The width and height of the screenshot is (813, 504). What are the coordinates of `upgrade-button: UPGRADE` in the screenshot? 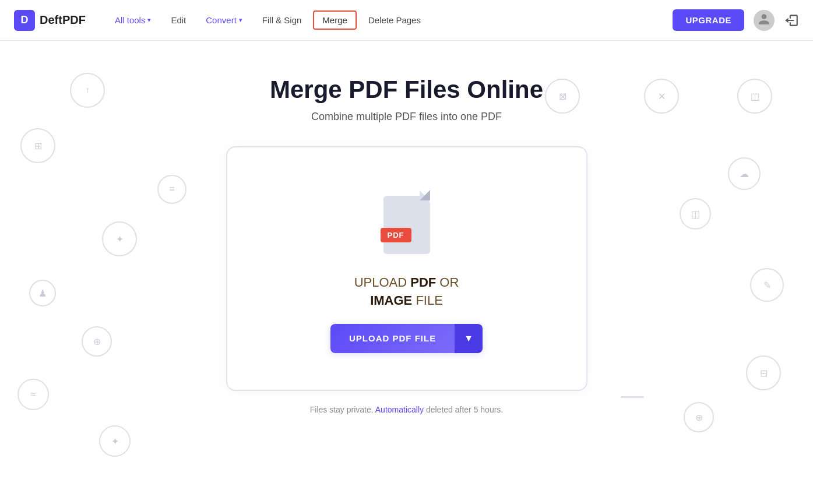 It's located at (709, 20).